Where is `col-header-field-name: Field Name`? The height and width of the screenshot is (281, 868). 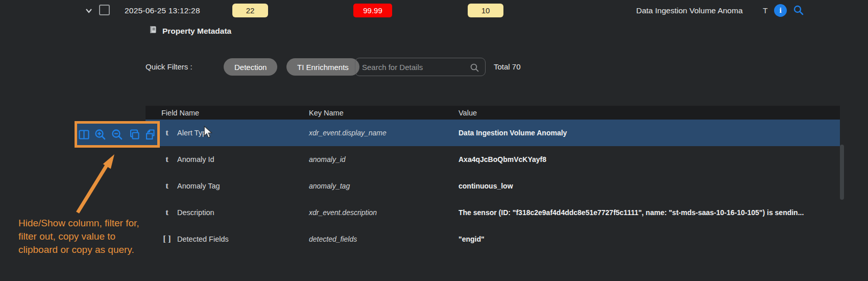 col-header-field-name: Field Name is located at coordinates (227, 113).